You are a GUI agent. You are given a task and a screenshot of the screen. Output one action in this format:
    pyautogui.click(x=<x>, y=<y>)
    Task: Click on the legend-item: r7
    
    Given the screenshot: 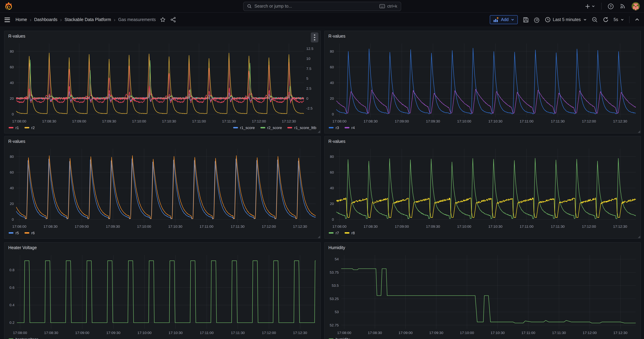 What is the action you would take?
    pyautogui.click(x=334, y=233)
    